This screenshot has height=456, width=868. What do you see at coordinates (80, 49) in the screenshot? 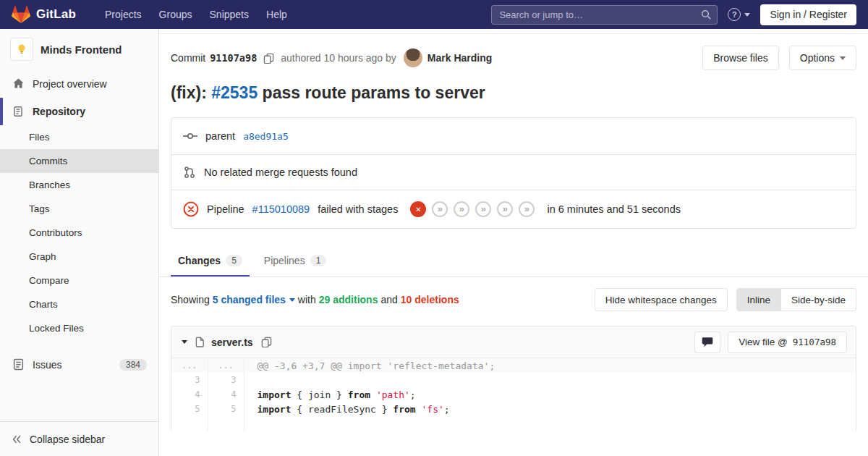
I see `project-context: Minds Frontend` at bounding box center [80, 49].